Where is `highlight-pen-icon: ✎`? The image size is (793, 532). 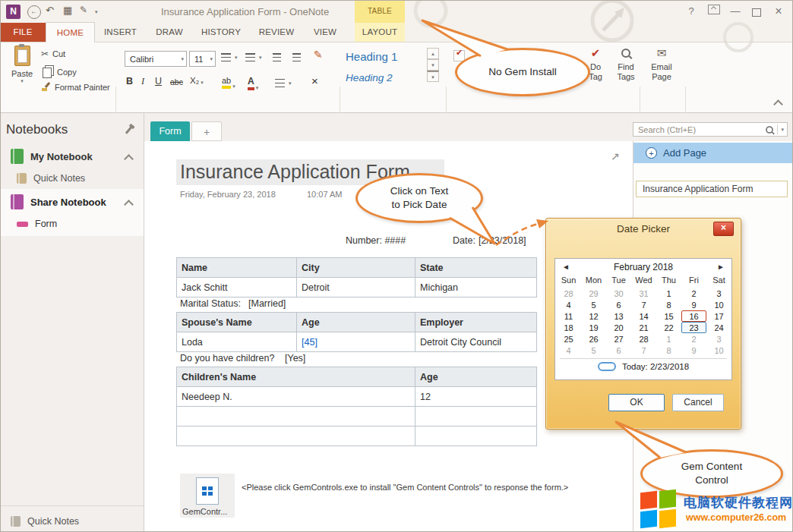
highlight-pen-icon: ✎ is located at coordinates (318, 55).